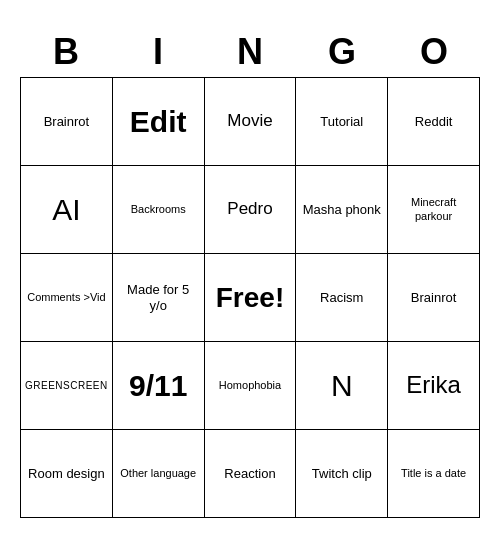 This screenshot has height=544, width=500. Describe the element at coordinates (434, 474) in the screenshot. I see `bingo-cell-24: Title is a date` at that location.